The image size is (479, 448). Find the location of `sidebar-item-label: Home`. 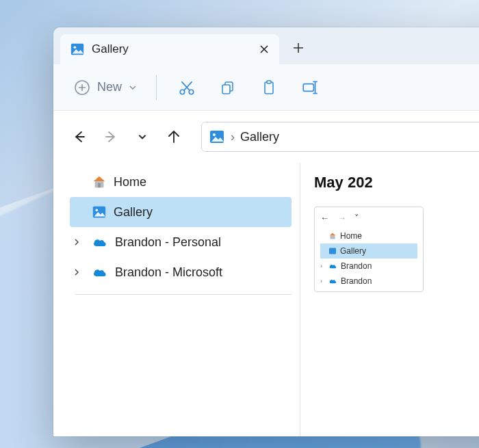

sidebar-item-label: Home is located at coordinates (130, 182).